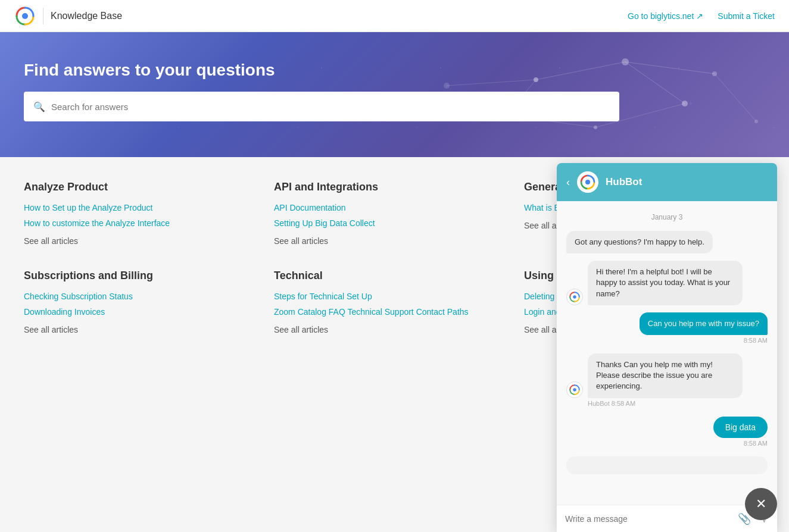  I want to click on submit-ticket-link: Submit a Ticket, so click(746, 16).